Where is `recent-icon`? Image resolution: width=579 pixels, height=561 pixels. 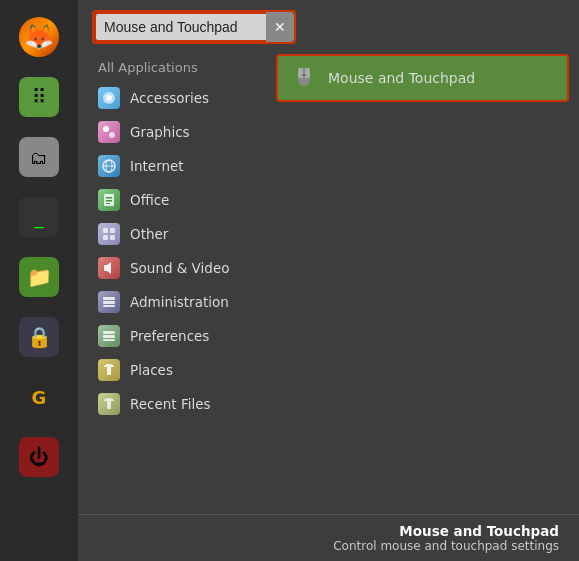
recent-icon is located at coordinates (109, 404).